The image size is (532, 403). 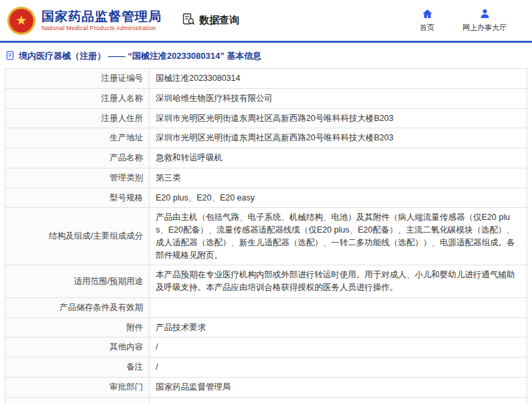 What do you see at coordinates (469, 20) in the screenshot?
I see `header-right-nav: 首页 网上办事大厅` at bounding box center [469, 20].